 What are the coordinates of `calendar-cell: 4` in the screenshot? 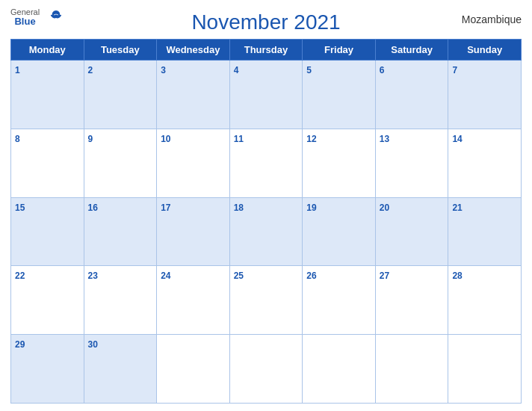 It's located at (266, 95).